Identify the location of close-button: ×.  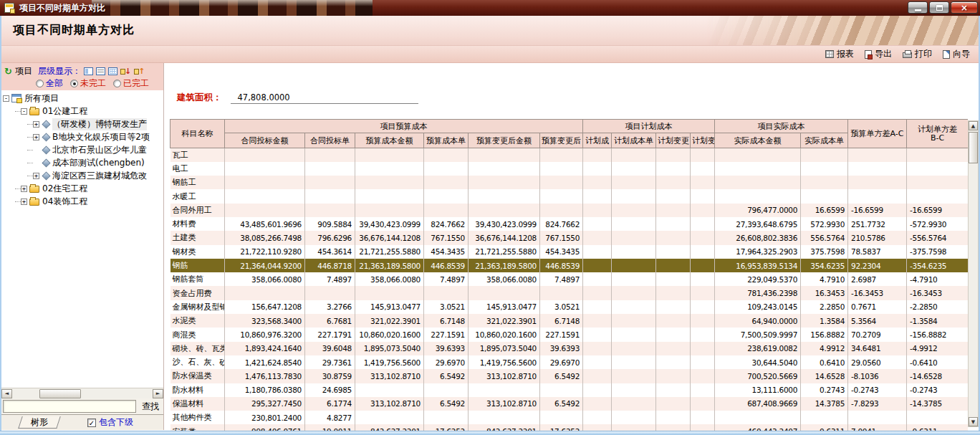
(964, 7).